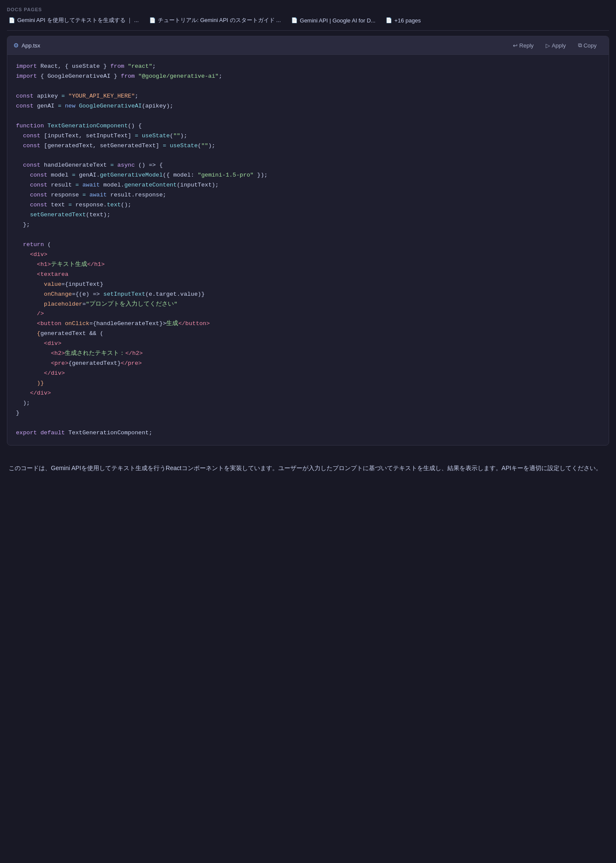 Image resolution: width=616 pixels, height=863 pixels. I want to click on file-name: App.tsx, so click(31, 46).